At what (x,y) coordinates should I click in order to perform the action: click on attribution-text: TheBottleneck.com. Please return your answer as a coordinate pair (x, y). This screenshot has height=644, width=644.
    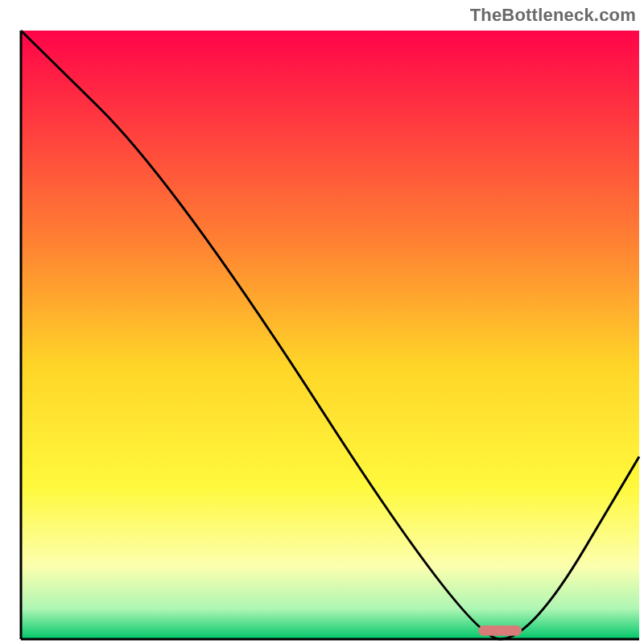
    Looking at the image, I should click on (553, 15).